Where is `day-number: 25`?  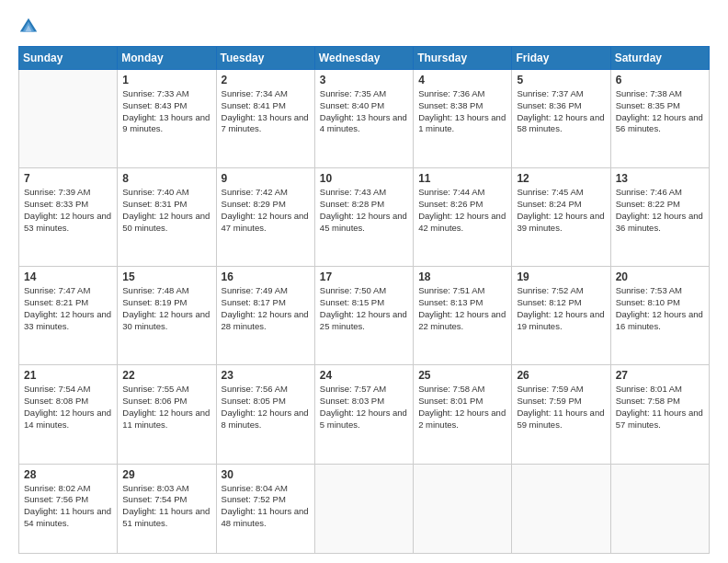 day-number: 25 is located at coordinates (462, 375).